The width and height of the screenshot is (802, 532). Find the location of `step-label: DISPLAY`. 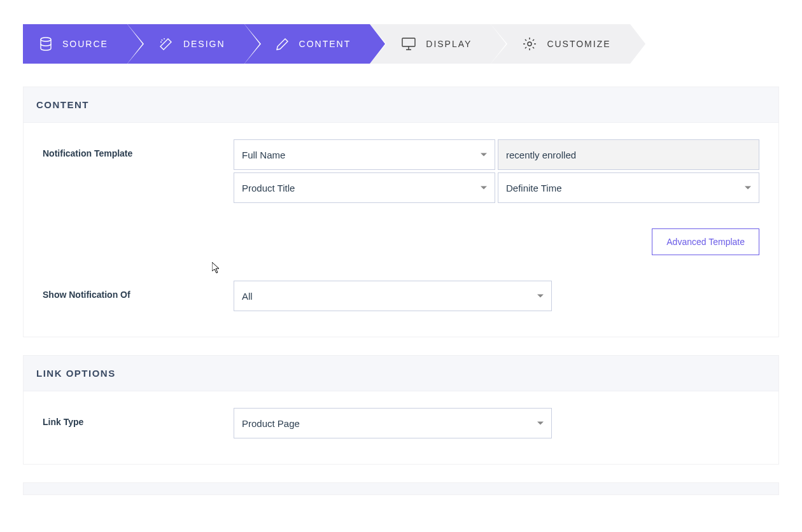

step-label: DISPLAY is located at coordinates (449, 44).